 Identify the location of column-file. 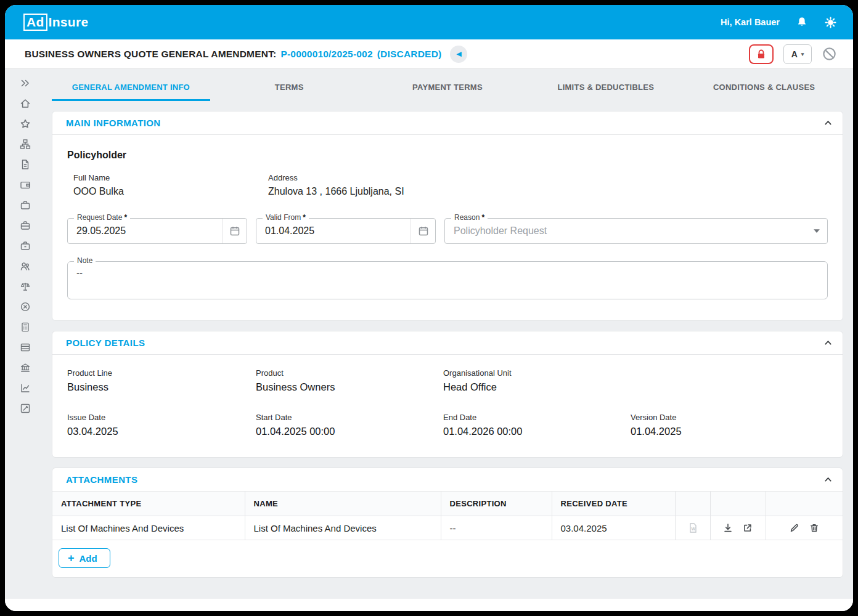
(693, 504).